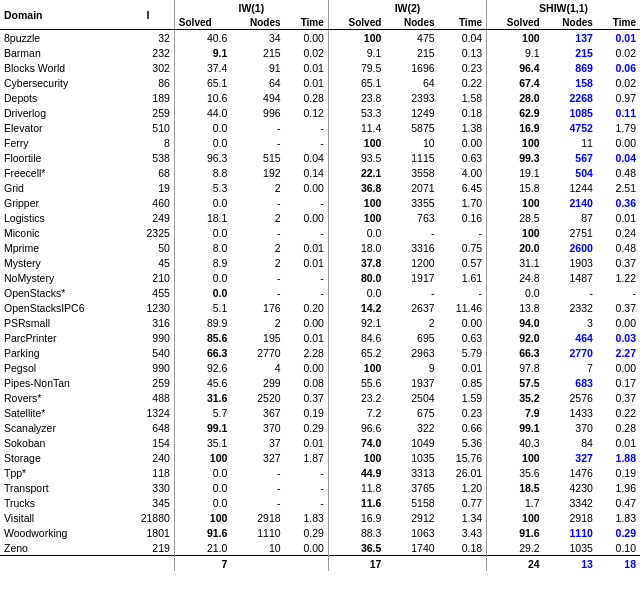  What do you see at coordinates (356, 308) in the screenshot?
I see `table-cell: 14.2` at bounding box center [356, 308].